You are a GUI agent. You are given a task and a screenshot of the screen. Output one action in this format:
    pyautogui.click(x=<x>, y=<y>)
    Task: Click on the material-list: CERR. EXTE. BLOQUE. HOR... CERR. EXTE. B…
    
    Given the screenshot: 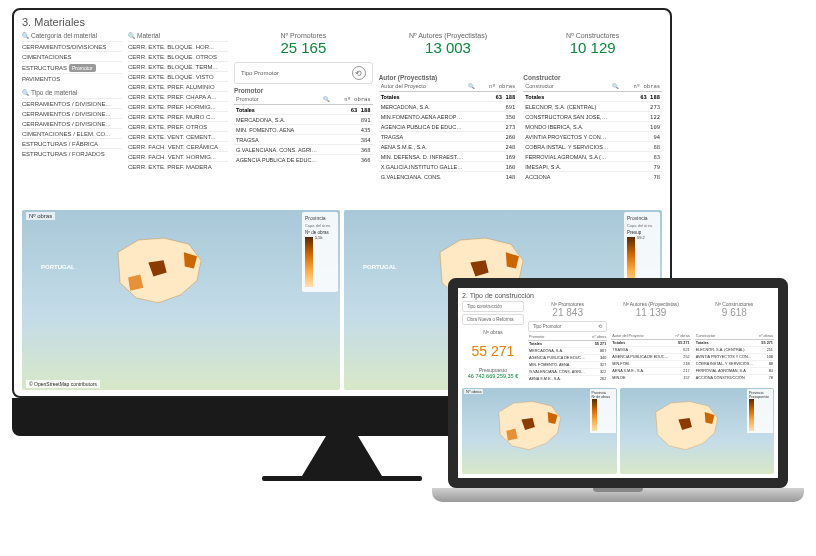 What is the action you would take?
    pyautogui.click(x=178, y=106)
    